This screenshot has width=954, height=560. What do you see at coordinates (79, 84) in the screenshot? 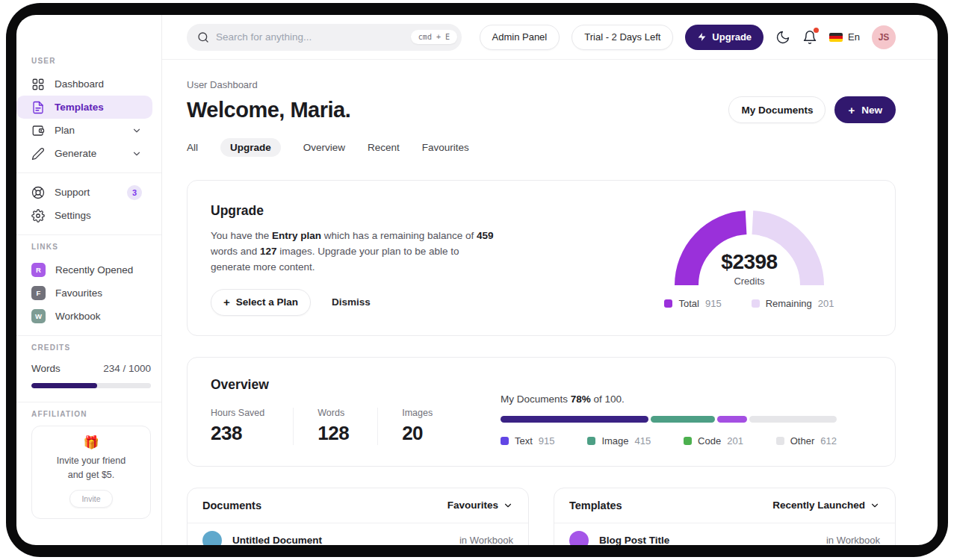
I see `sidebar-item-label: Dashboard` at bounding box center [79, 84].